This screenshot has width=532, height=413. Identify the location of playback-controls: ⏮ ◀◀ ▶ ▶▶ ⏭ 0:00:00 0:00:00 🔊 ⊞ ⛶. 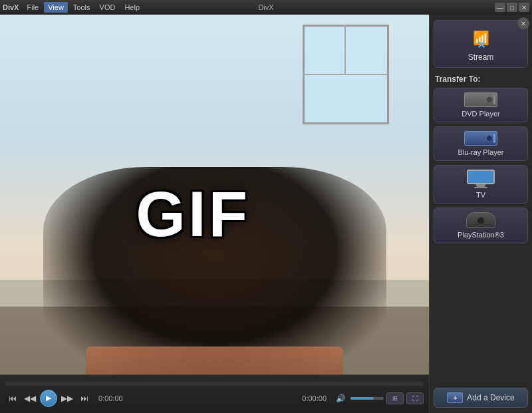
(214, 394).